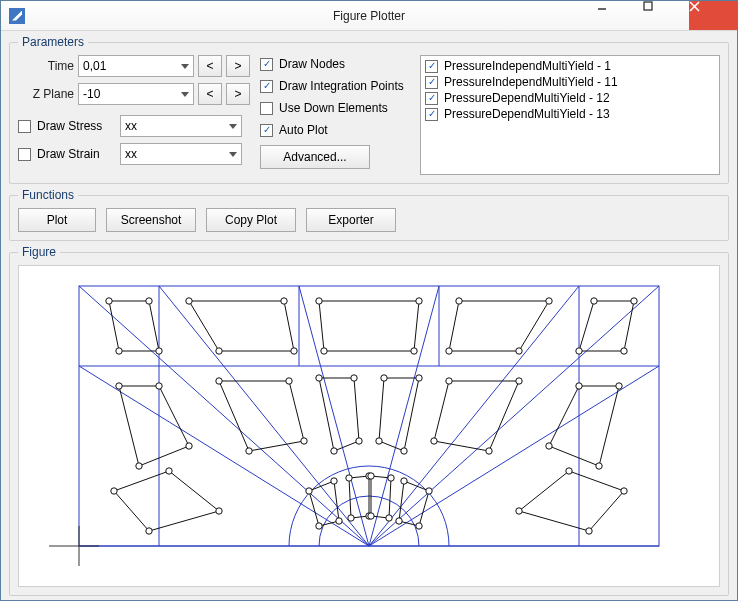 This screenshot has width=738, height=601. What do you see at coordinates (666, 16) in the screenshot?
I see `maximize-button` at bounding box center [666, 16].